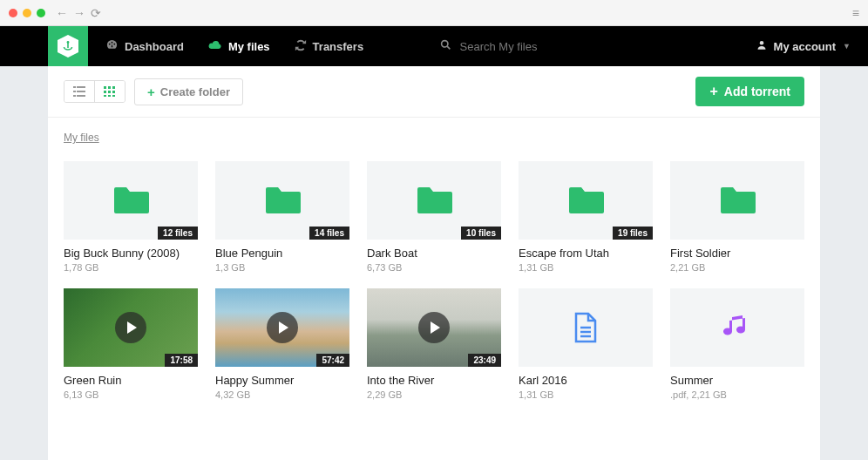 The height and width of the screenshot is (460, 868). Describe the element at coordinates (131, 267) in the screenshot. I see `file-meta: 1,78 GB` at that location.